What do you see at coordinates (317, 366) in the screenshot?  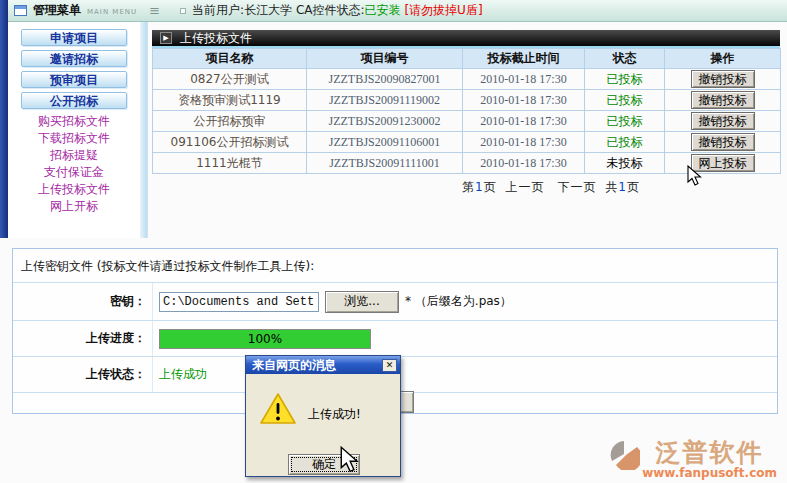 I see `dialog-title: 来自网页的消息` at bounding box center [317, 366].